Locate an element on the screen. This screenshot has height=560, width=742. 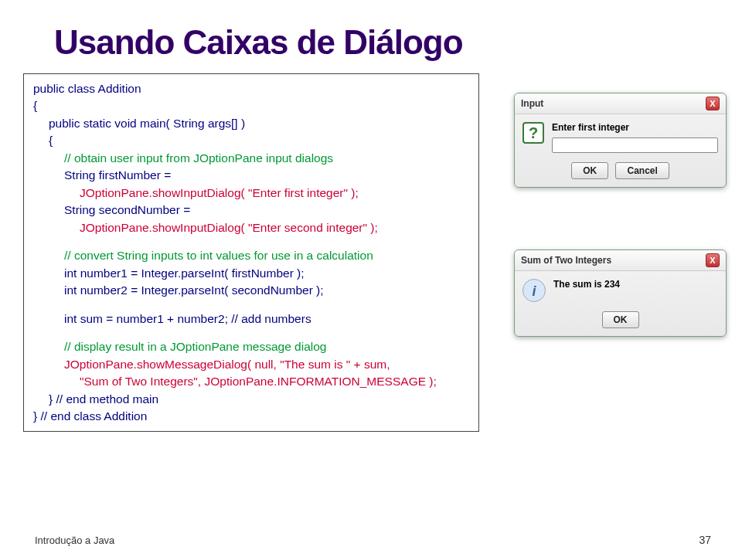
code-line: int number2 = Integer.parseInt( secondNu… is located at coordinates (251, 290).